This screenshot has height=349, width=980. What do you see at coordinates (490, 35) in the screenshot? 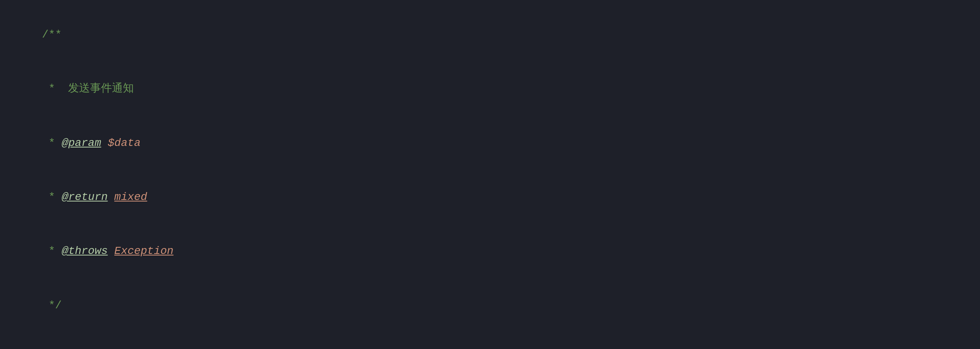
I see `code-line-1: /**` at bounding box center [490, 35].